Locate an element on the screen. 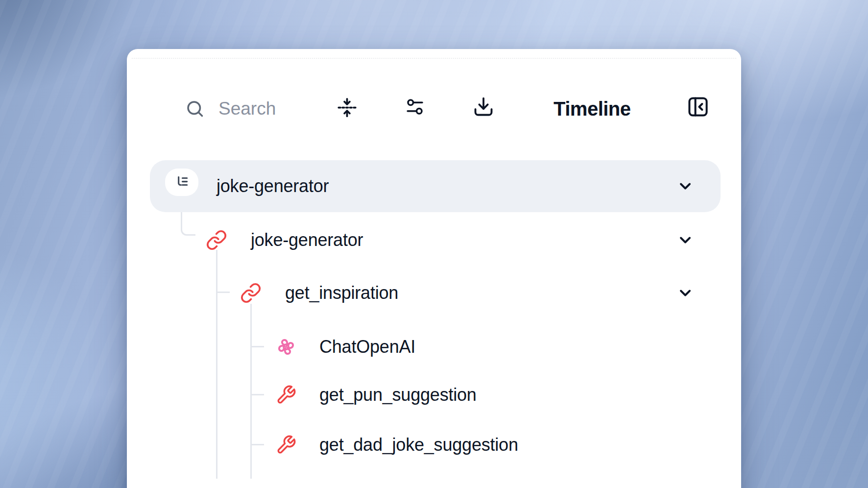 This screenshot has height=488, width=868. tree-row-label: get_inspiration is located at coordinates (342, 293).